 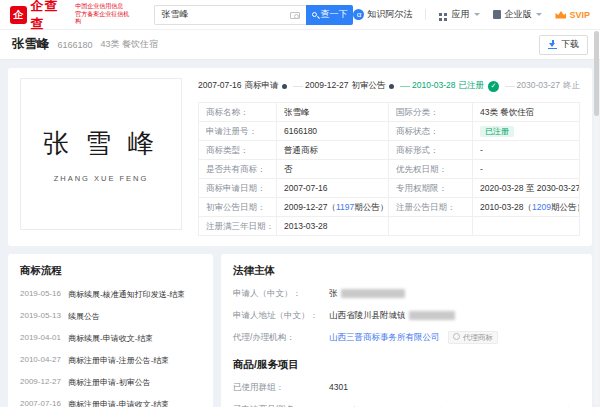 I want to click on nav-enterprise: 企业版, so click(x=518, y=14).